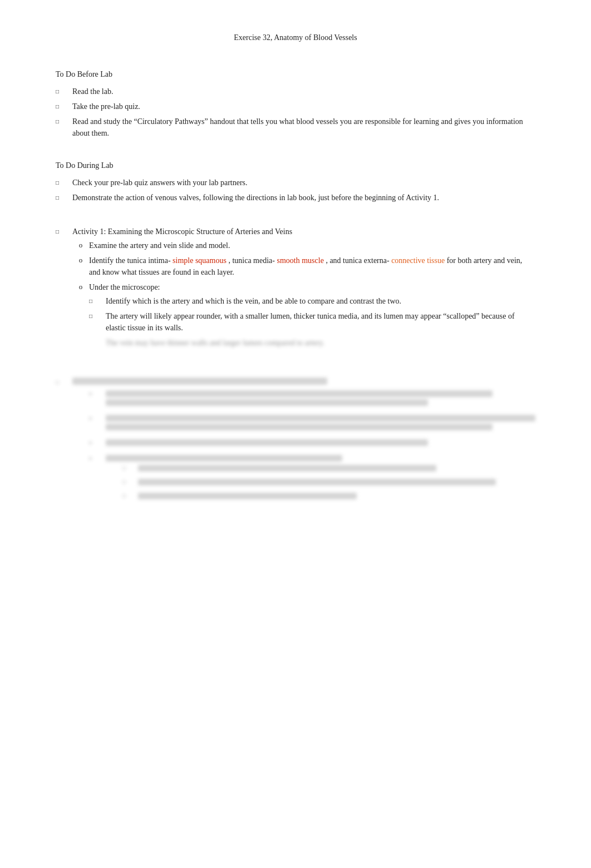 The image size is (591, 868). I want to click on sub-list-item: o Examine the artery and vein slide and …, so click(304, 246).